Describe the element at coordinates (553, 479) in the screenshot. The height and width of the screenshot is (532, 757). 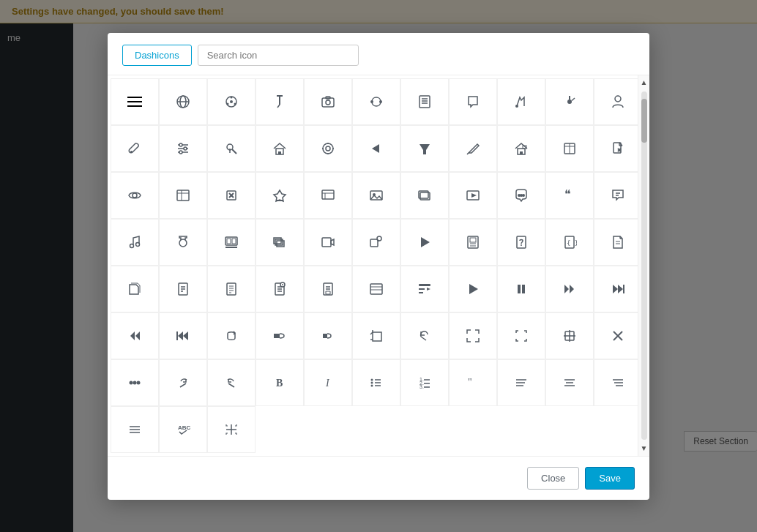
I see `close-button: Close` at that location.